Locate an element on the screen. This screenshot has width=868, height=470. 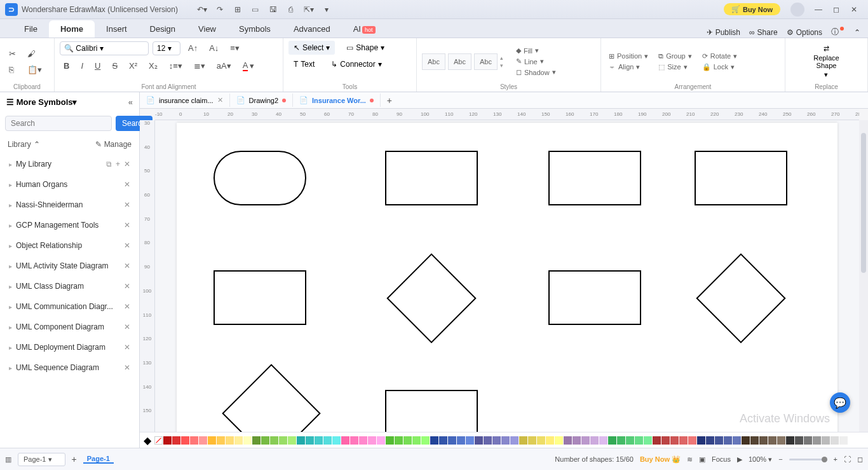
focus-button: Focus is located at coordinates (721, 459).